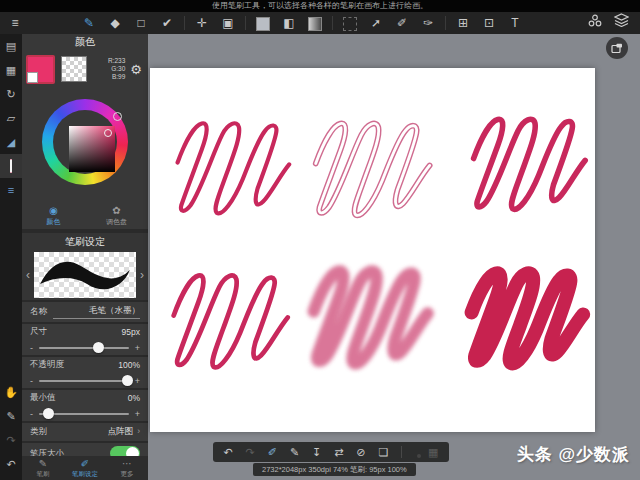 This screenshot has height=480, width=640. Describe the element at coordinates (109, 69) in the screenshot. I see `rgb-readout: R:233 G:30 B:99` at that location.